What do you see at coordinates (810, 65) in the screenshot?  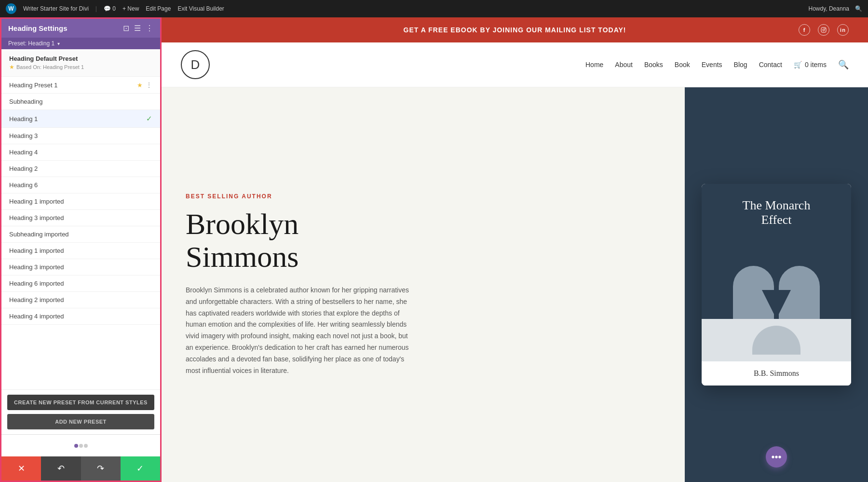 I see `nav-cart: 🛒 0 items` at bounding box center [810, 65].